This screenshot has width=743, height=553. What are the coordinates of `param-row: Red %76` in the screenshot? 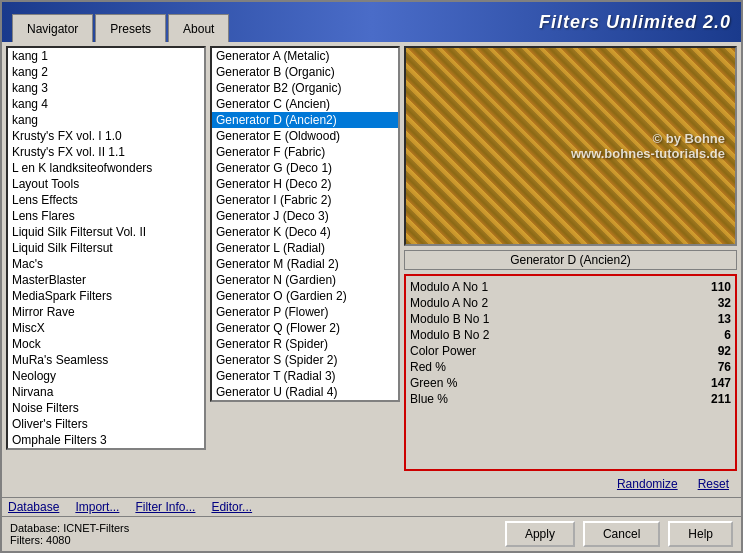 It's located at (570, 367).